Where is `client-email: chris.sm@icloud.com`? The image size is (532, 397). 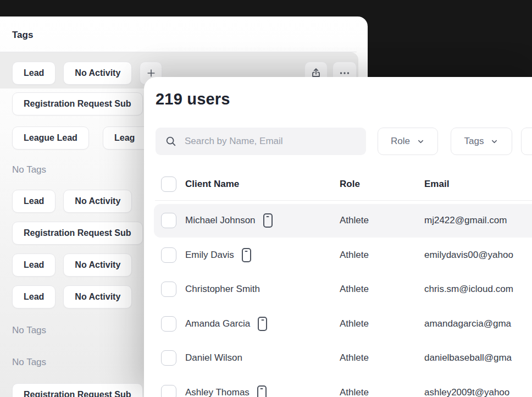
client-email: chris.sm@icloud.com is located at coordinates (469, 289).